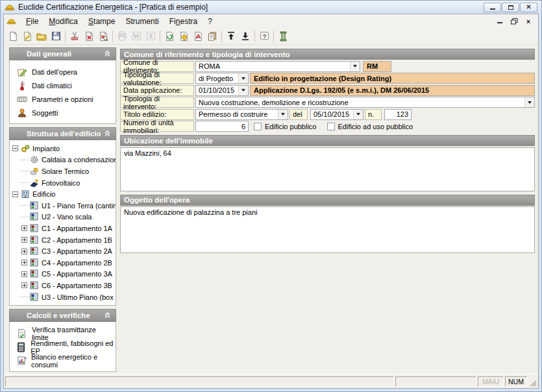 The height and width of the screenshot is (392, 542). I want to click on svg-text: X, so click(151, 36).